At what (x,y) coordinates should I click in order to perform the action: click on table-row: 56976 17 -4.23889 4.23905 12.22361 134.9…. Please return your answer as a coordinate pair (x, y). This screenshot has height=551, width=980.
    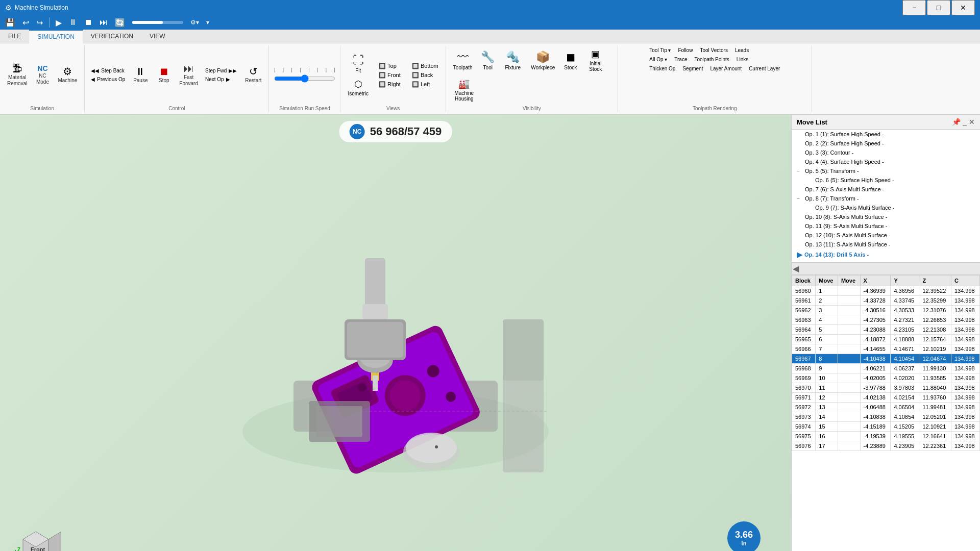
    Looking at the image, I should click on (886, 446).